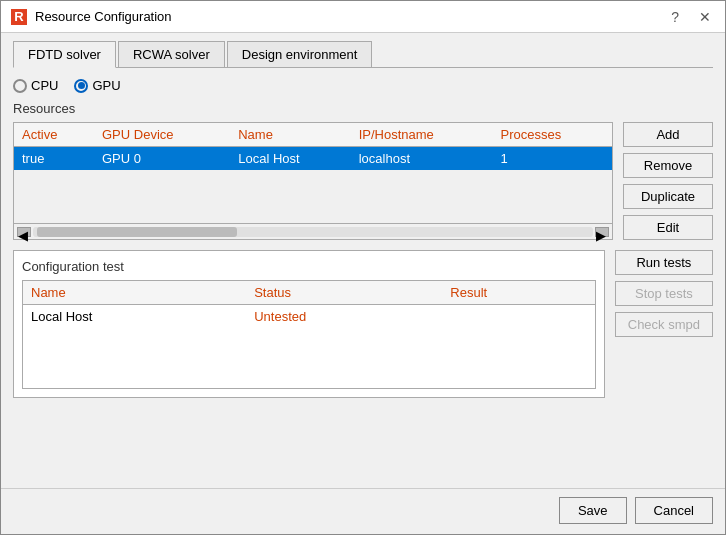 The height and width of the screenshot is (535, 726). Describe the element at coordinates (691, 17) in the screenshot. I see `title-bar-right: ? ✕` at that location.